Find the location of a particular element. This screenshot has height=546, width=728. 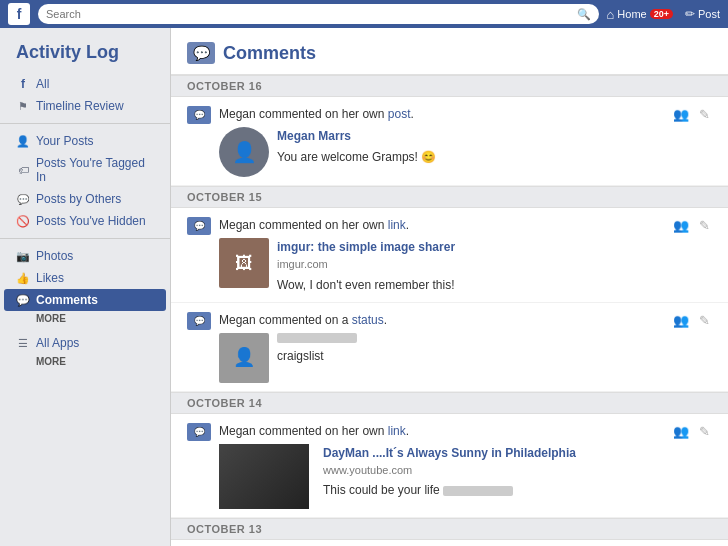

preview-domain: imgur.com is located at coordinates (470, 264).